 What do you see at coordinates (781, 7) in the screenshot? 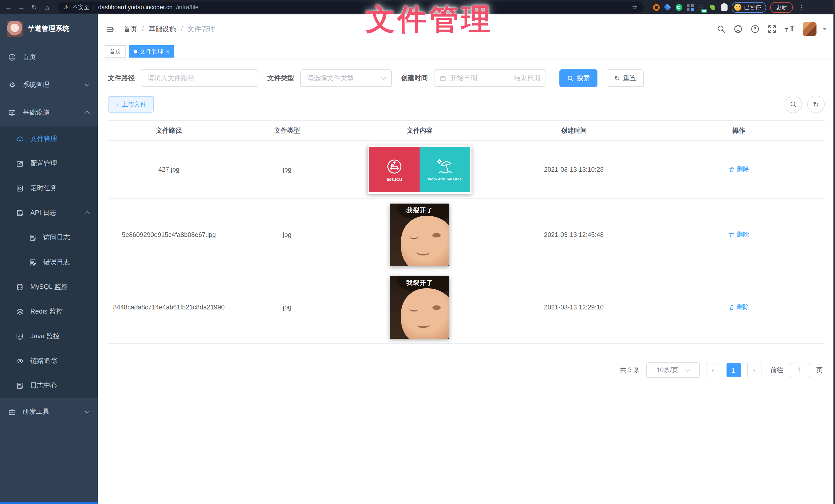
I see `browser-update-button: 更新` at bounding box center [781, 7].